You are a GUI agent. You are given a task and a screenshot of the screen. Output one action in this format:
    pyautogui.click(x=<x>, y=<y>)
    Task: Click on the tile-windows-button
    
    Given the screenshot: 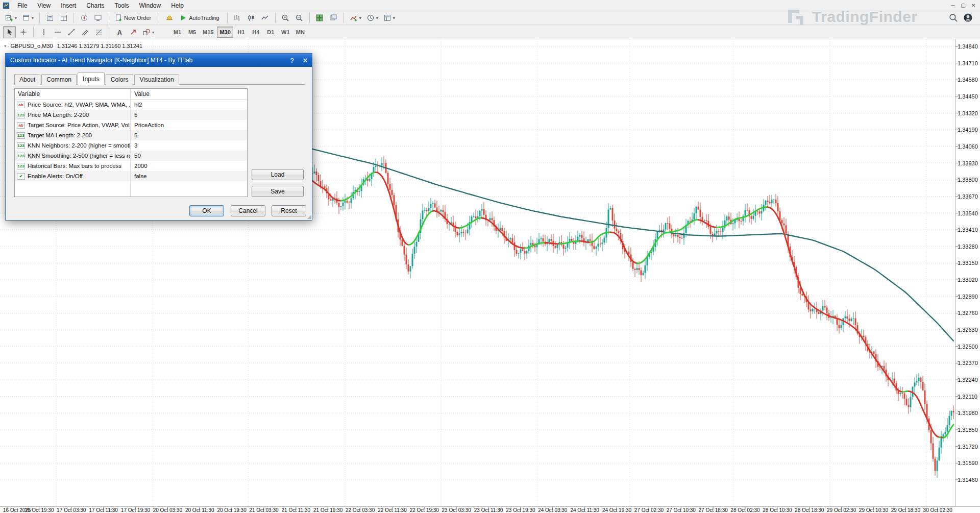 What is the action you would take?
    pyautogui.click(x=320, y=18)
    